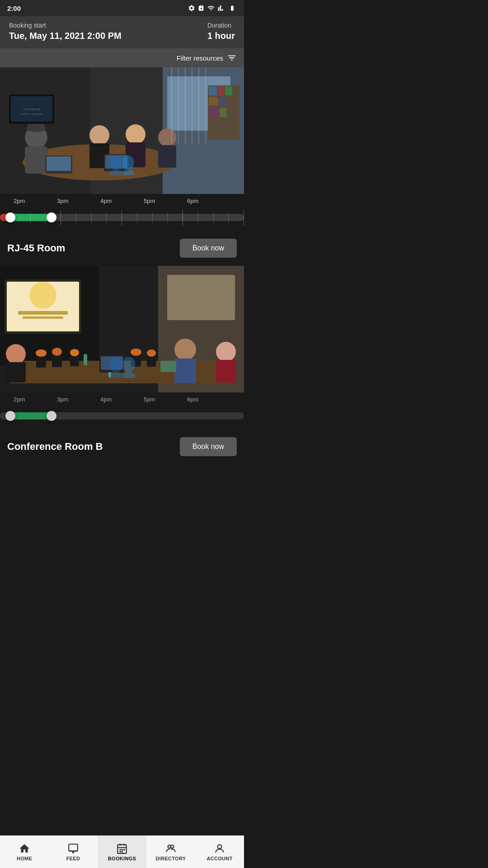  I want to click on timeline-label-2pm: 2pm, so click(35, 201).